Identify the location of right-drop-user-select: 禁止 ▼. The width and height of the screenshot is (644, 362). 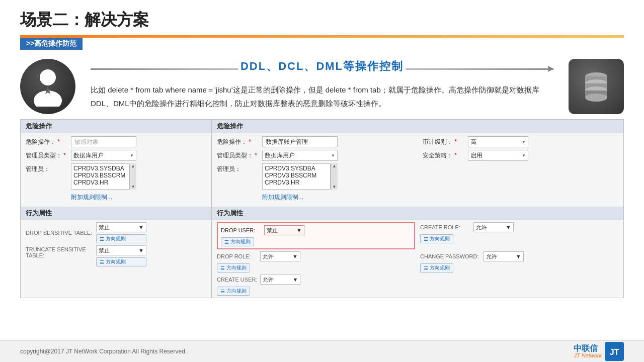
(284, 230).